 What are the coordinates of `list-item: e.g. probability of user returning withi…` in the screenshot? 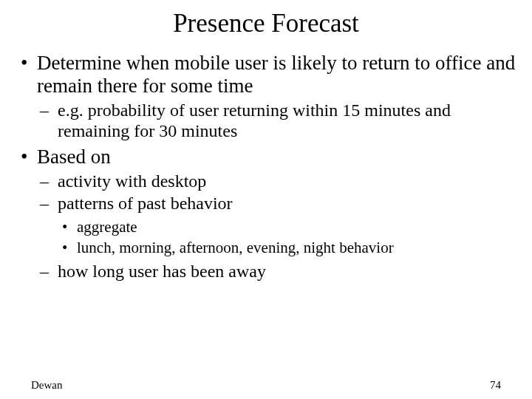 It's located at (278, 121).